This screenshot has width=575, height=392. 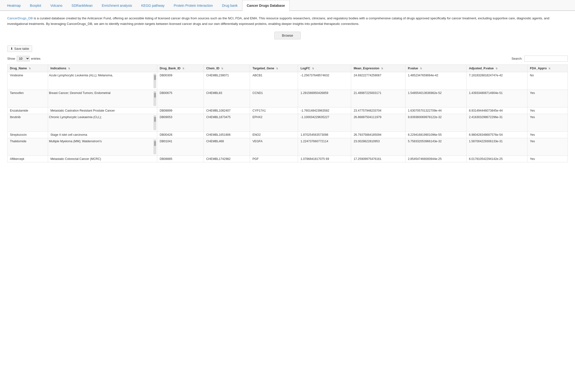 I want to click on col-adjusted-pvalue: Adjusted_P.value ⇅, so click(x=497, y=68).